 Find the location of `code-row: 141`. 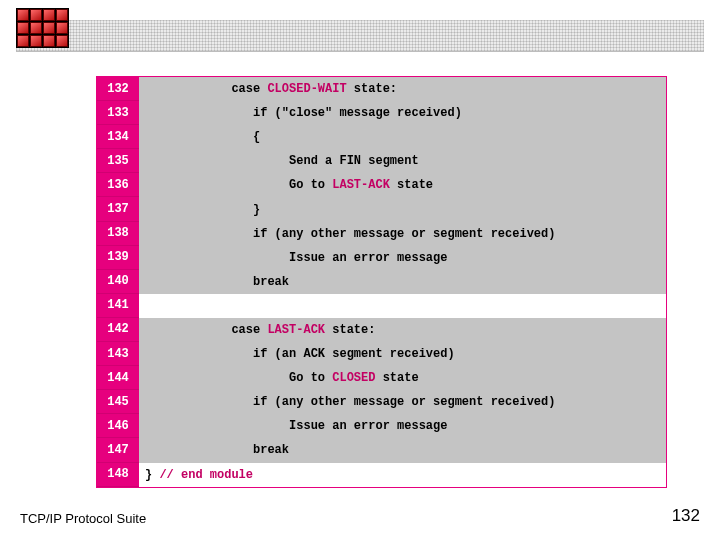

code-row: 141 is located at coordinates (382, 306).